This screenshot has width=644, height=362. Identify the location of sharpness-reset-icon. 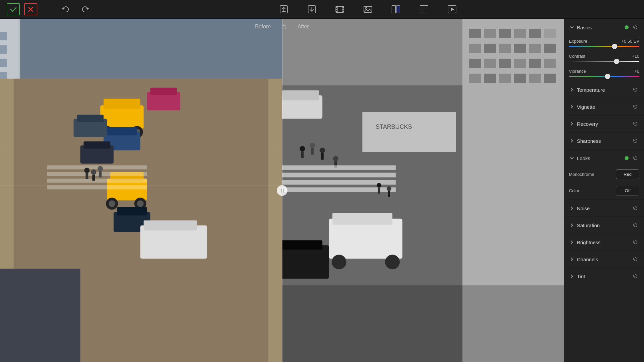
(635, 141).